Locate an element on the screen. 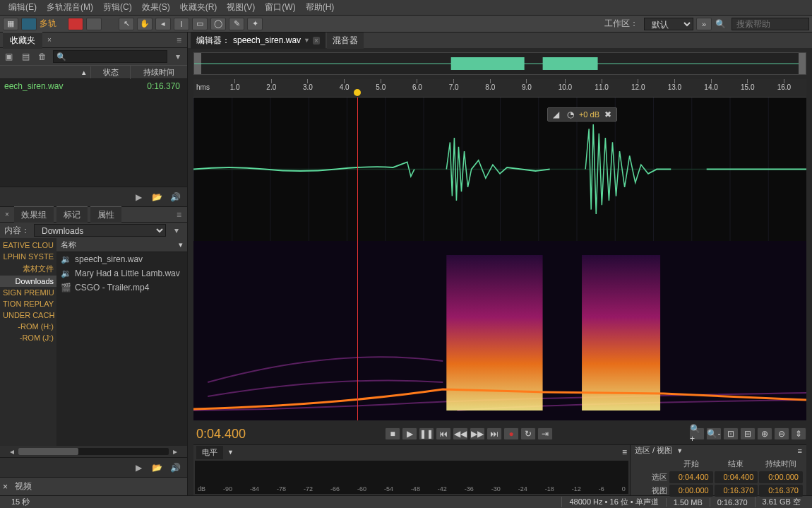 Image resolution: width=812 pixels, height=508 pixels. record-button: ● is located at coordinates (511, 434).